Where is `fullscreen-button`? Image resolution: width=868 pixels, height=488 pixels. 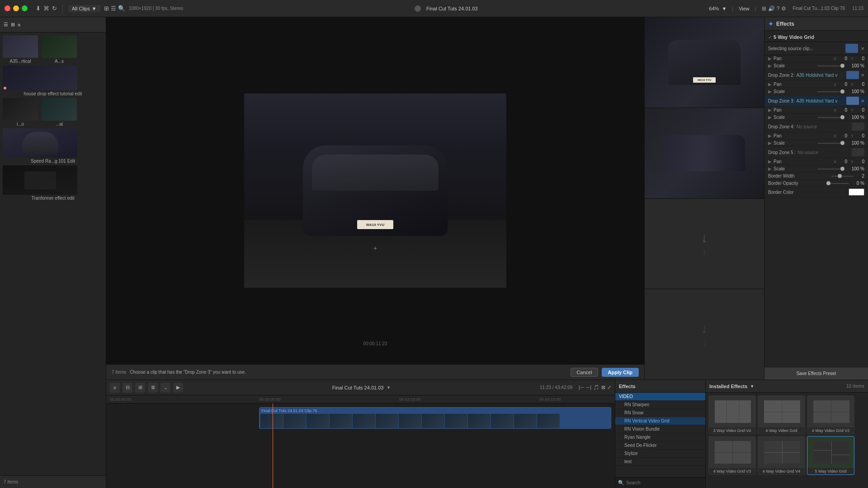
fullscreen-button is located at coordinates (24, 8).